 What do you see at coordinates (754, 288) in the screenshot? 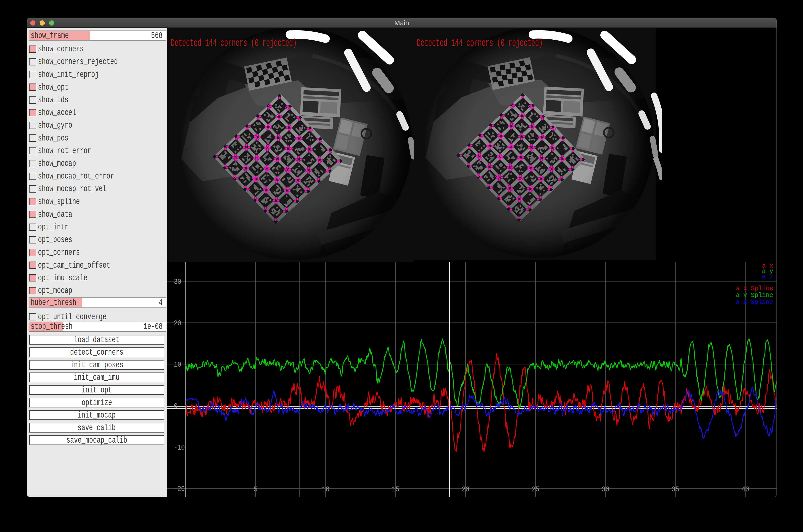
I see `svg-text: a x Spline` at bounding box center [754, 288].